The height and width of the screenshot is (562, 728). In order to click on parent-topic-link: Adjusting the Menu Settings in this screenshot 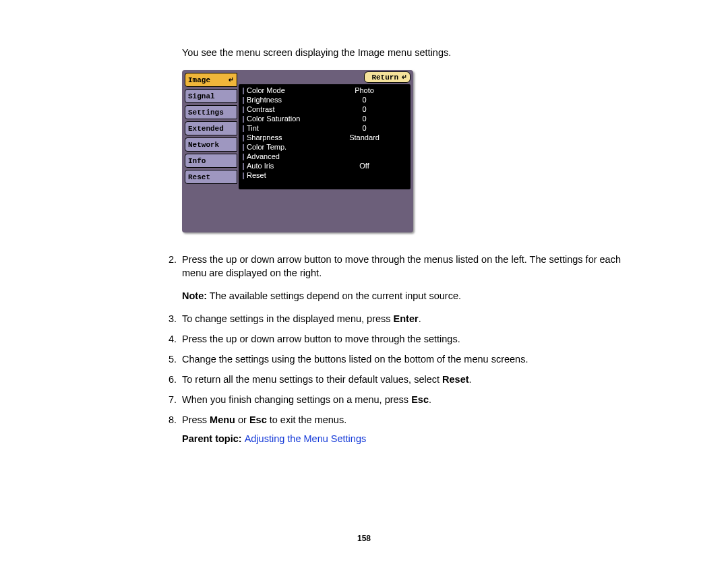, I will do `click(306, 439)`.